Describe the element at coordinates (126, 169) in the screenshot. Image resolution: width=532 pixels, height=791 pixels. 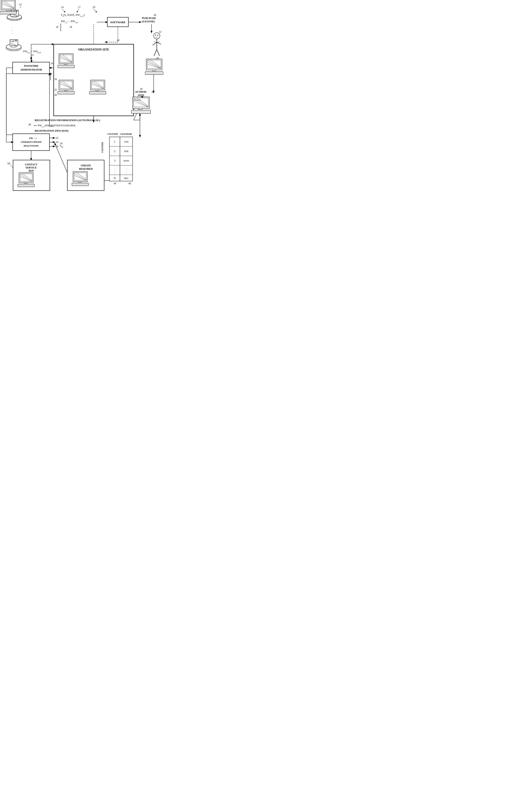
I see `cal-dots1: ·` at that location.